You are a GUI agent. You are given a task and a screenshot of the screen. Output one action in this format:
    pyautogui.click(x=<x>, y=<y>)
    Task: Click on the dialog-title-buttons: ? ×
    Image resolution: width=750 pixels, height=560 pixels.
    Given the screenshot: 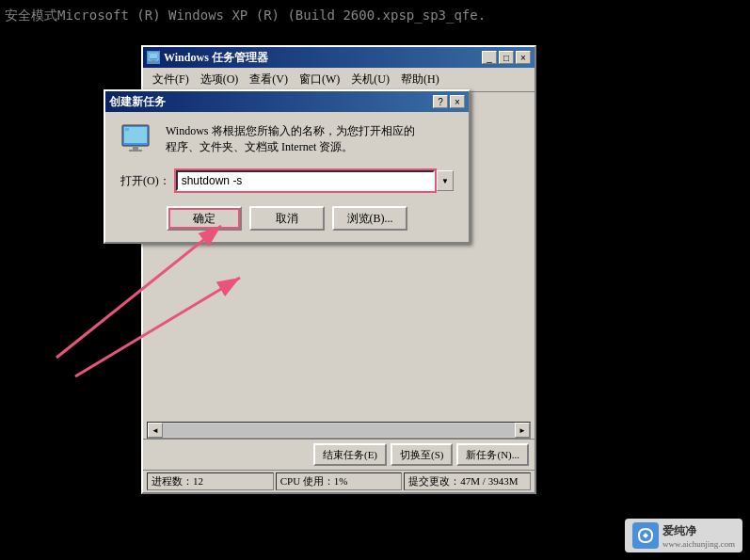 What is the action you would take?
    pyautogui.click(x=449, y=102)
    